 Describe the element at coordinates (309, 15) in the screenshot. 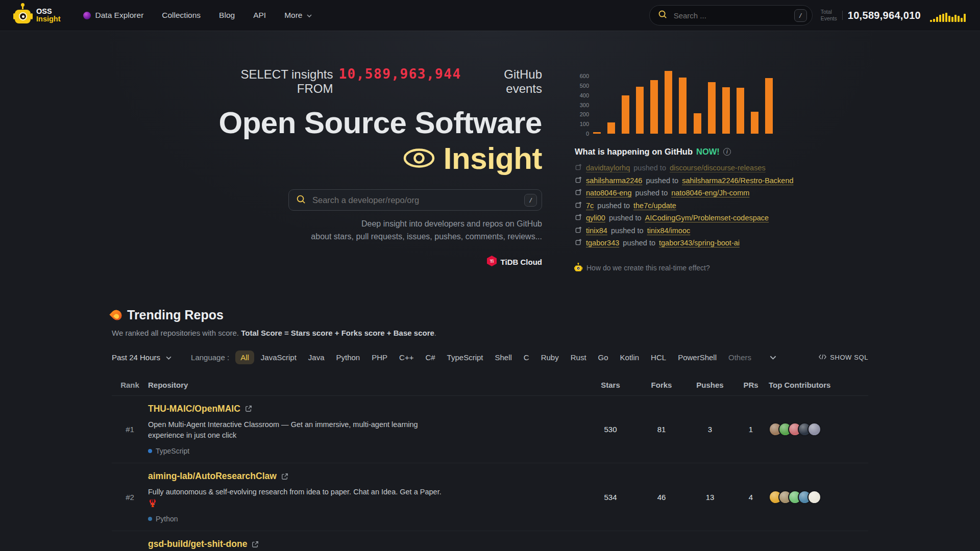

I see `chevron-down-icon` at that location.